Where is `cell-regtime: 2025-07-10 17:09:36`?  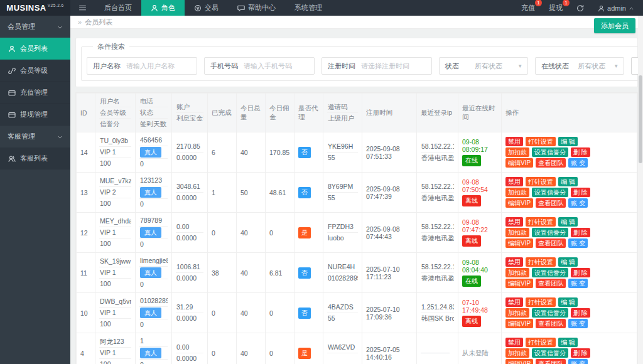 cell-regtime: 2025-07-10 17:09:36 is located at coordinates (389, 313).